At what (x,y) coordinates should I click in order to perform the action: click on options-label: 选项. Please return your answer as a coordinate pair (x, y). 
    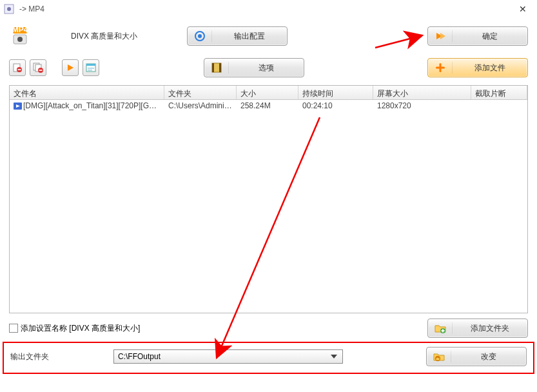
    Looking at the image, I should click on (266, 68).